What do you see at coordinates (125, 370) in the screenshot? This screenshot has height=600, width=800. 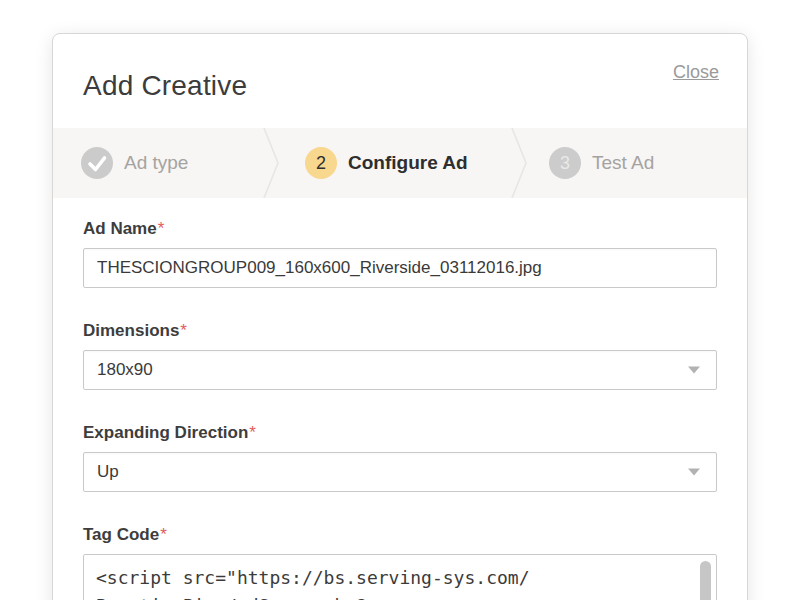 I see `dimensions-selected-value: 180x90` at bounding box center [125, 370].